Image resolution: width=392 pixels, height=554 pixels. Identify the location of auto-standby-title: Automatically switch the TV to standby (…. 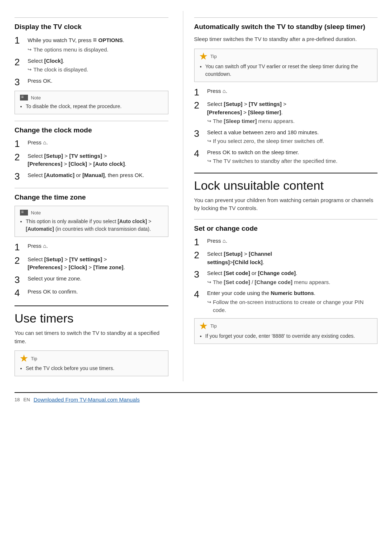
(286, 27).